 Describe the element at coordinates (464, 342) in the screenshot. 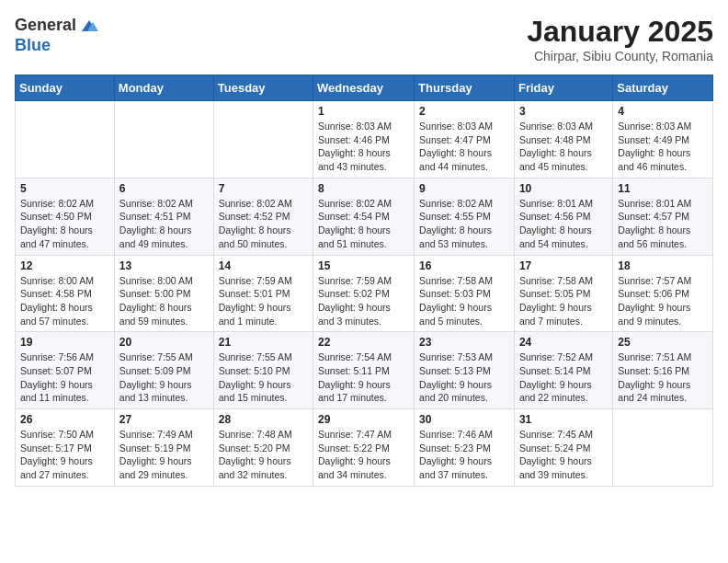

I see `day-number: 23` at that location.